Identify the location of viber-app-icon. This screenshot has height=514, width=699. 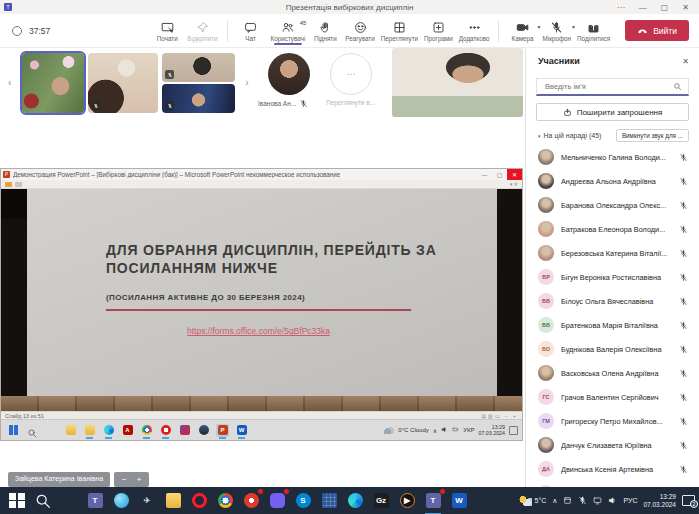
(277, 501).